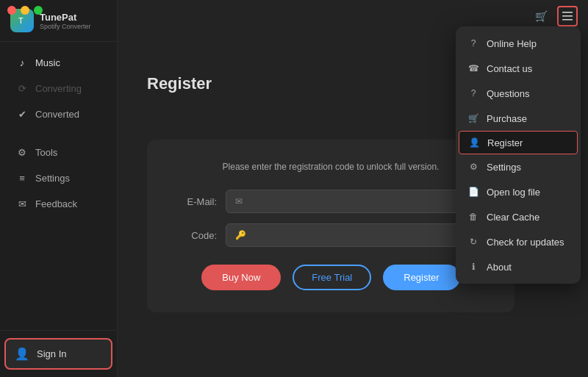  Describe the element at coordinates (25, 10) in the screenshot. I see `minimize-button` at that location.